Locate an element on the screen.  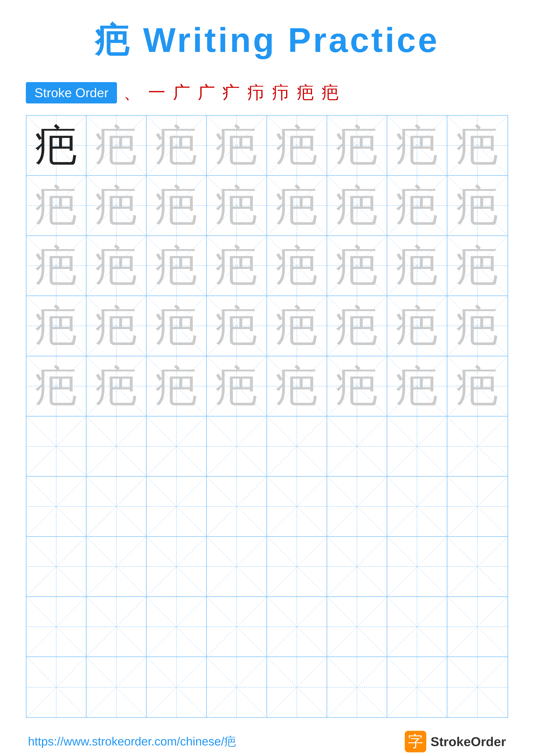
grid-row-3: 疤 疤 疤 疤 疤 疤 疤 疤 is located at coordinates (267, 266).